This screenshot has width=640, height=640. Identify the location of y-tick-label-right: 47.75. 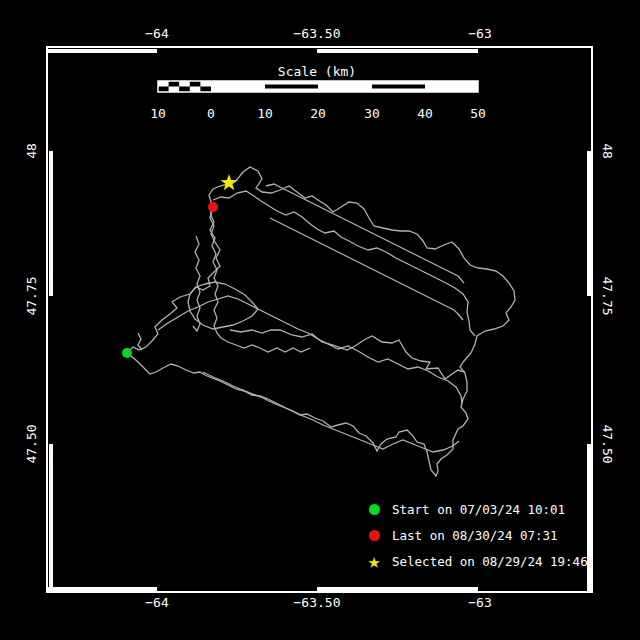
(608, 296).